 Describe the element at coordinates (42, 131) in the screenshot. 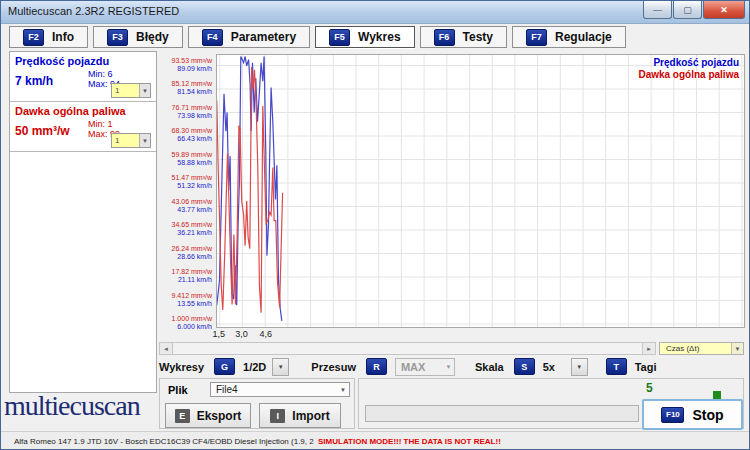

I see `param-value: 50 mm³/w` at that location.